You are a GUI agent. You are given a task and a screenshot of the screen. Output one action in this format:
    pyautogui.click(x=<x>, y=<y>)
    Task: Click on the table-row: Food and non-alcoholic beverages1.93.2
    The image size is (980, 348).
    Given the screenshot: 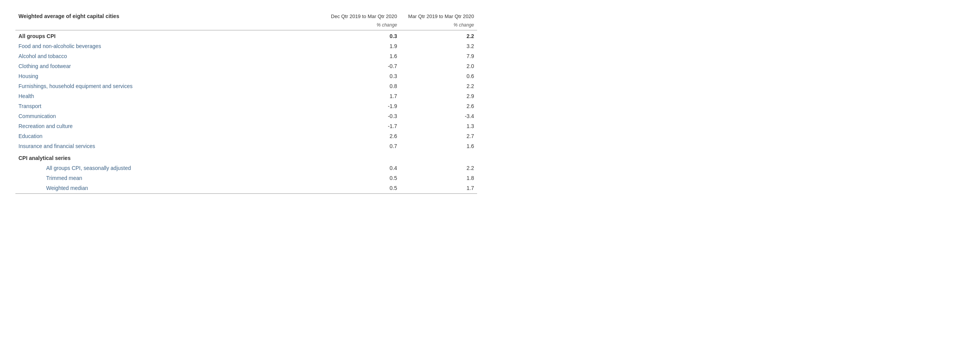 What is the action you would take?
    pyautogui.click(x=246, y=46)
    